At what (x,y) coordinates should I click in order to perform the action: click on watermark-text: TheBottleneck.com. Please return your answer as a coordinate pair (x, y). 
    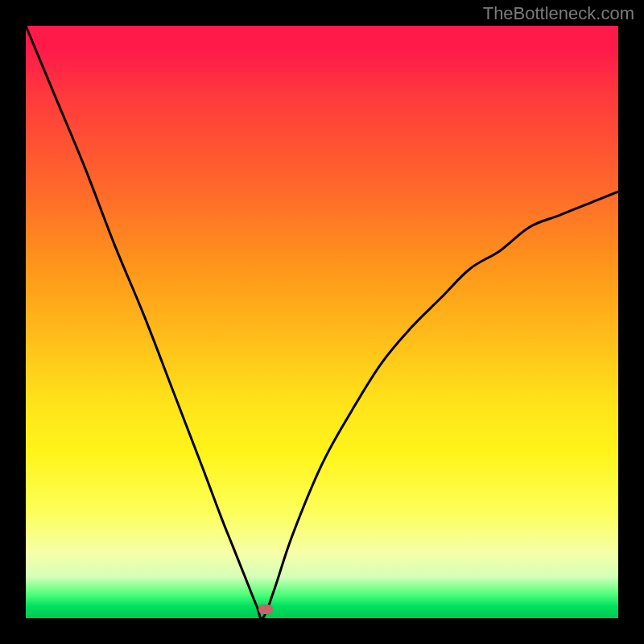
    Looking at the image, I should click on (559, 14).